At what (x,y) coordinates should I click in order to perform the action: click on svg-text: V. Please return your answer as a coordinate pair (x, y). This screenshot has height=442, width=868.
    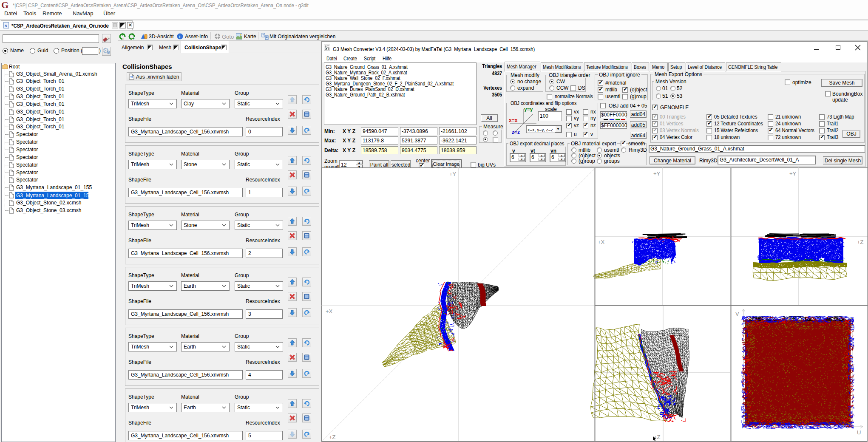
    Looking at the image, I should click on (737, 314).